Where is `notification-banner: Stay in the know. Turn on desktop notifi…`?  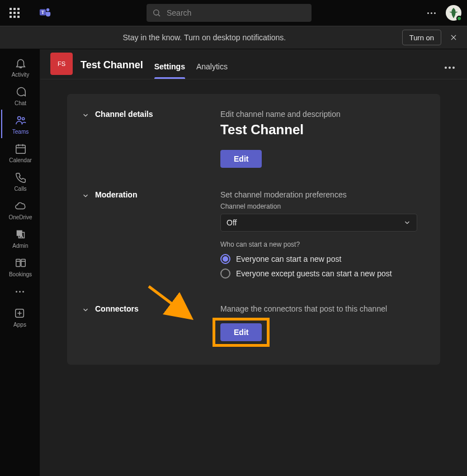 notification-banner: Stay in the know. Turn on desktop notifi… is located at coordinates (234, 37).